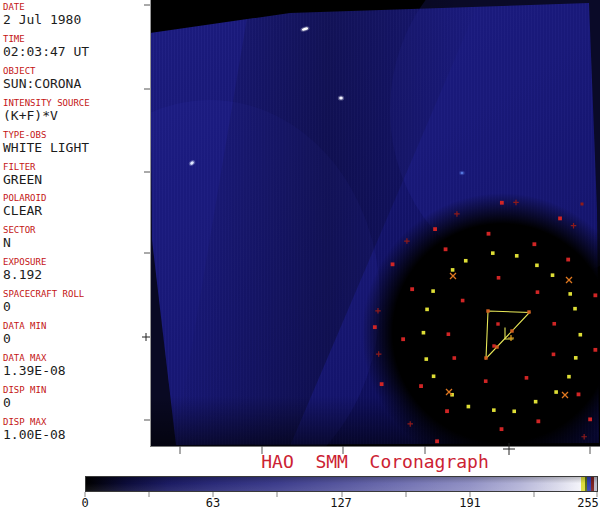 The image size is (600, 512). Describe the element at coordinates (42, 20) in the screenshot. I see `field-value: 2 Jul 1980` at that location.